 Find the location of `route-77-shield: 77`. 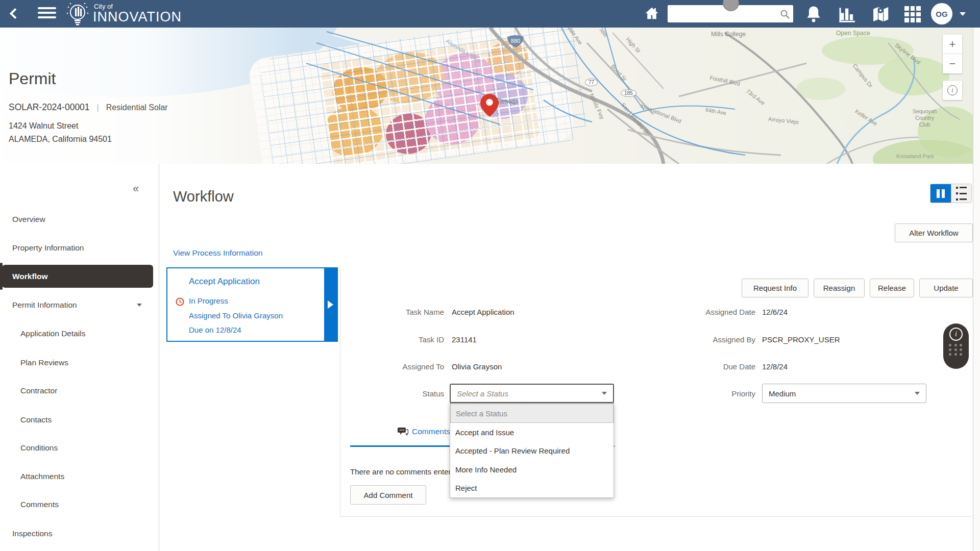

route-77-shield: 77 is located at coordinates (591, 83).